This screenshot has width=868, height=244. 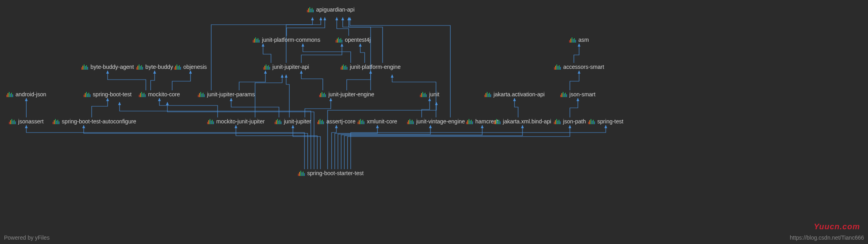 What do you see at coordinates (358, 40) in the screenshot?
I see `node-label: opentest4j` at bounding box center [358, 40].